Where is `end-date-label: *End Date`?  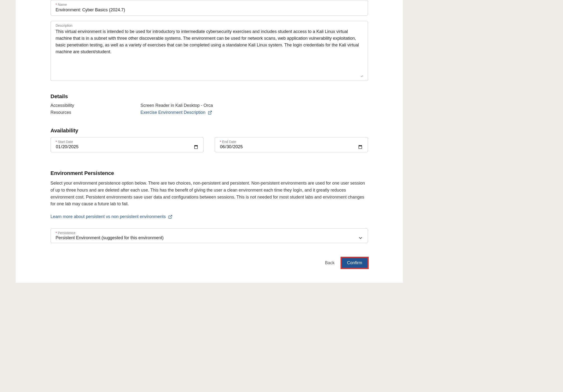
end-date-label: *End Date is located at coordinates (291, 142).